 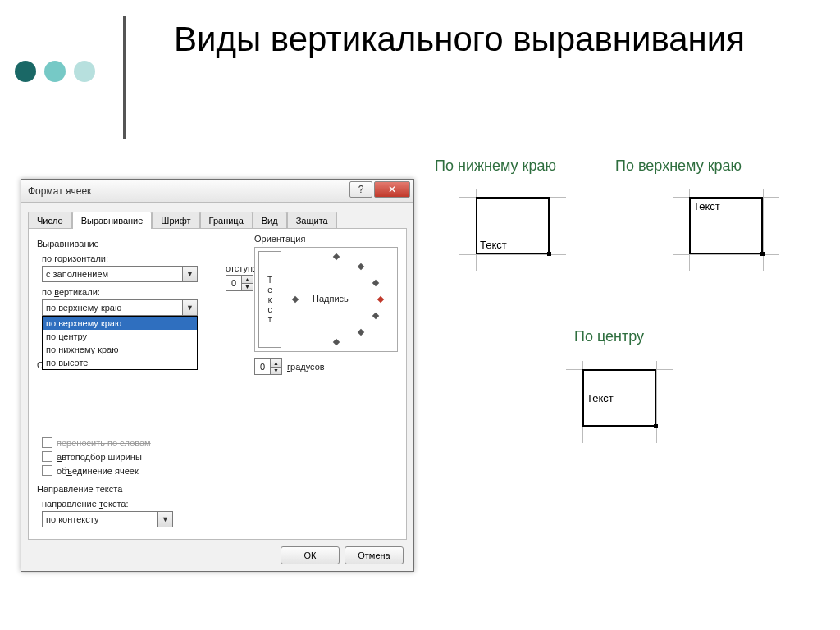 What do you see at coordinates (513, 226) in the screenshot?
I see `example-cell-bottom: Текст` at bounding box center [513, 226].